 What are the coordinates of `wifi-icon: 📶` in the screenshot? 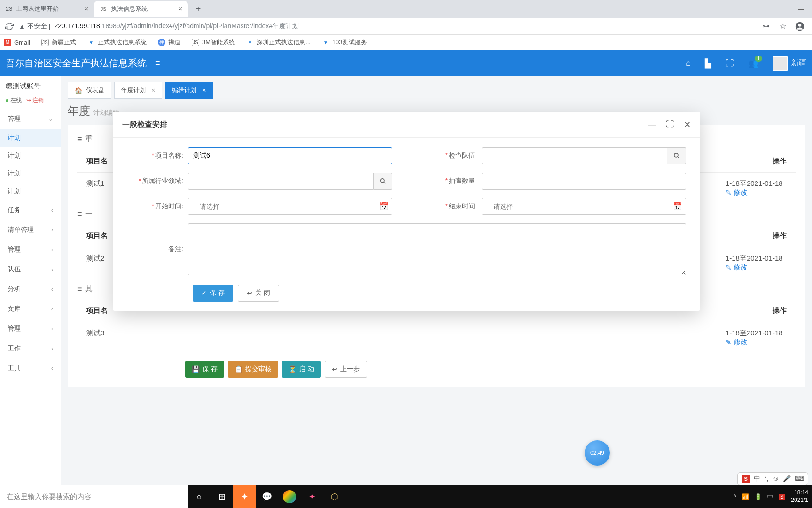 It's located at (745, 497).